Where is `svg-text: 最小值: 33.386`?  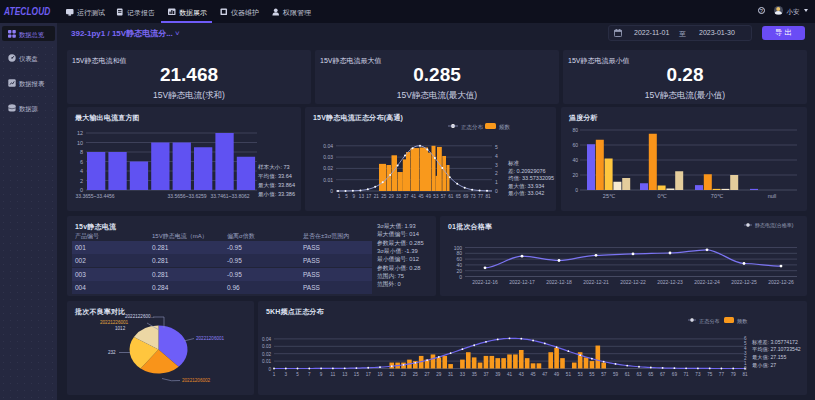
svg-text: 最小值: 33.386 is located at coordinates (276, 194).